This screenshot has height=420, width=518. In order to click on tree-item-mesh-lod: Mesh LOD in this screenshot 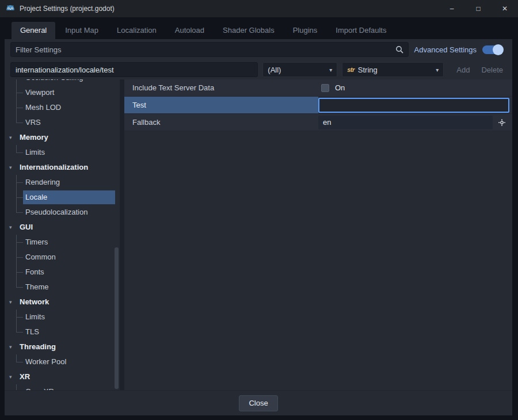, I will do `click(62, 108)`.